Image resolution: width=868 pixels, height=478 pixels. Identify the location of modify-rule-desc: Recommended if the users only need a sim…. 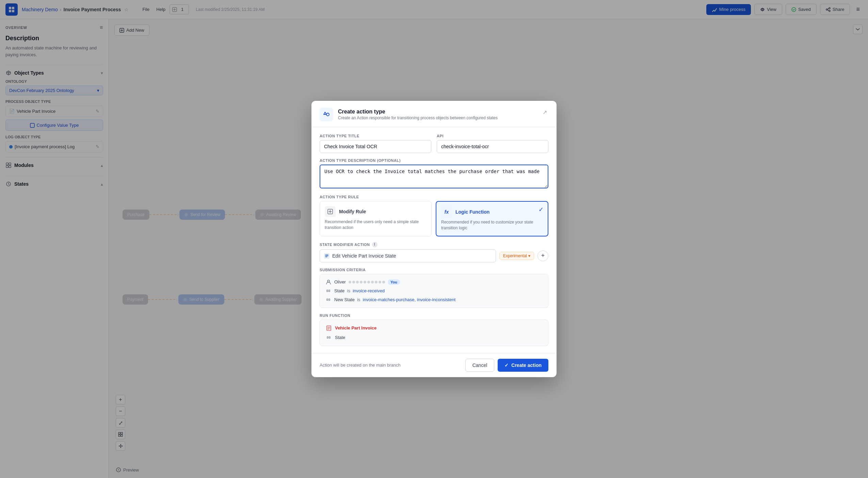
(376, 225).